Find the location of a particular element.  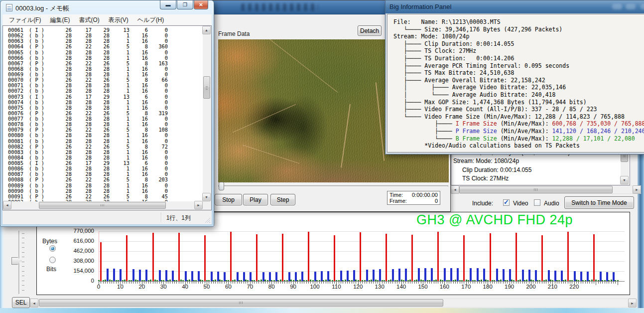

x-axis-label: 150 is located at coordinates (423, 287).